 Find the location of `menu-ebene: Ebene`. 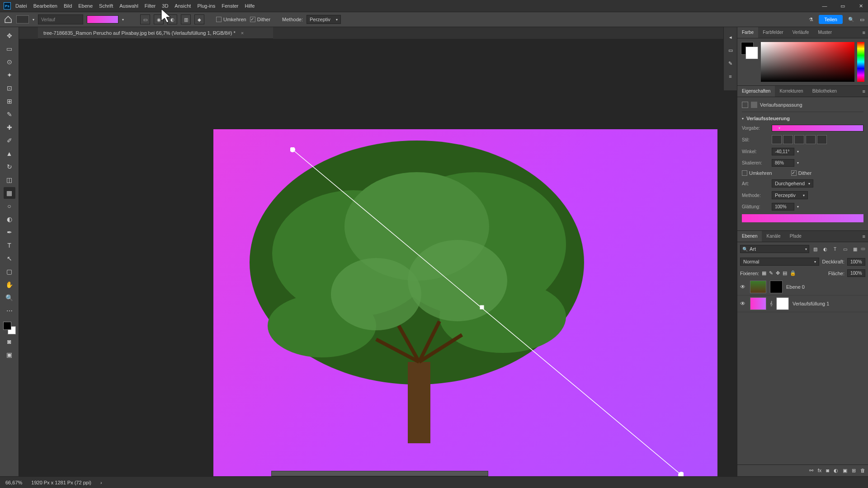

menu-ebene: Ebene is located at coordinates (85, 6).